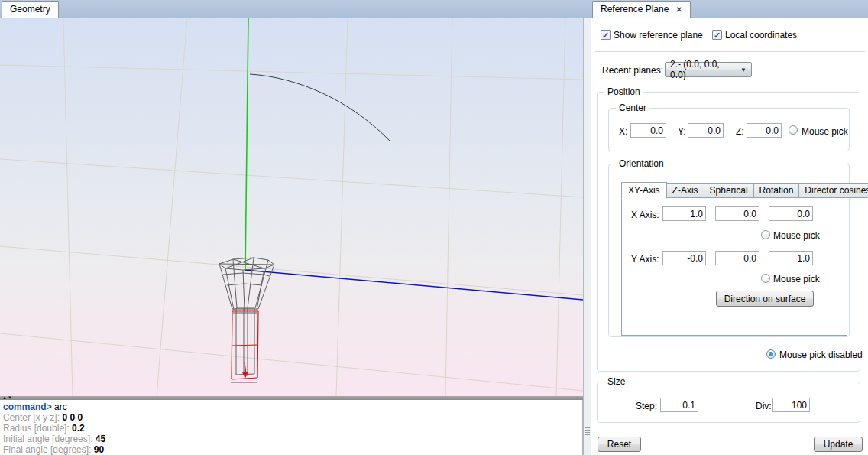 Image resolution: width=868 pixels, height=455 pixels. Describe the element at coordinates (619, 444) in the screenshot. I see `reset-button: Reset` at that location.